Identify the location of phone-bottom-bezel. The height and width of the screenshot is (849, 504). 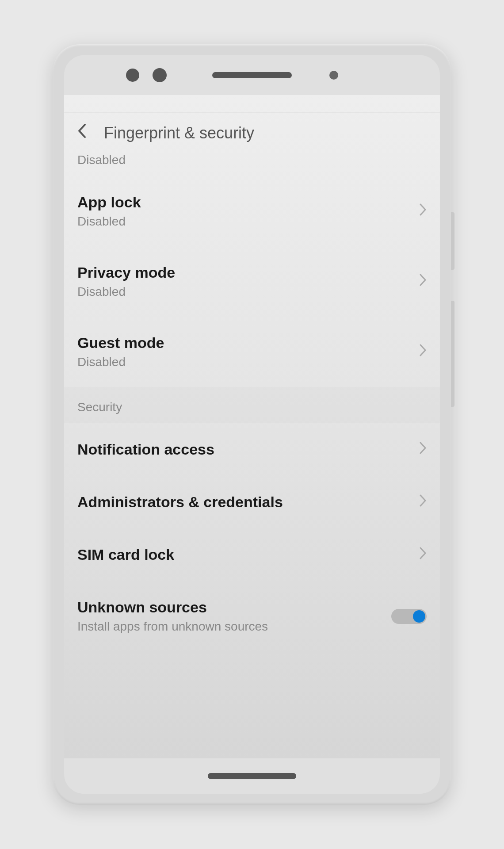
(252, 776).